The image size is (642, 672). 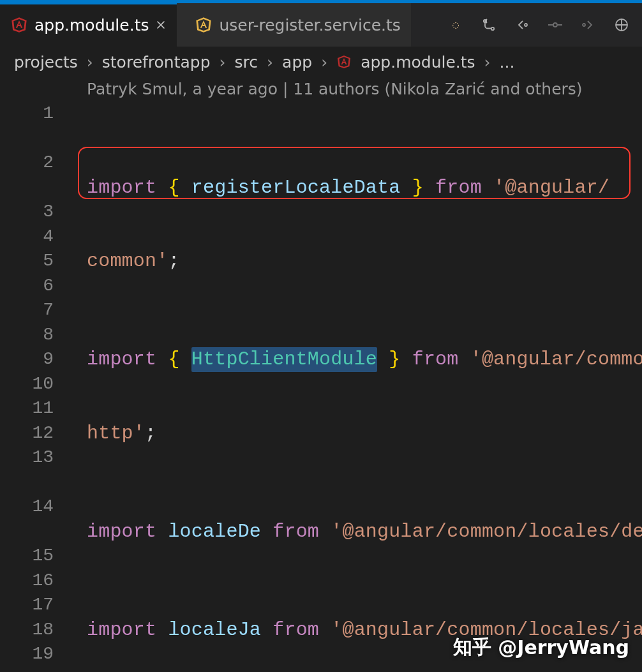 What do you see at coordinates (32, 360) in the screenshot?
I see `line-number: 9` at bounding box center [32, 360].